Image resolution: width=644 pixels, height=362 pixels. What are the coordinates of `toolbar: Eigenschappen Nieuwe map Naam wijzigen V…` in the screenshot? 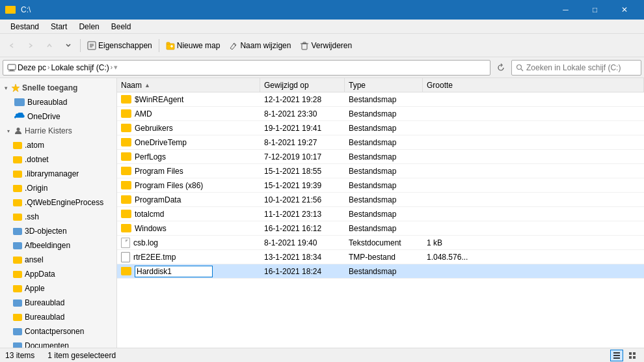 It's located at (322, 46).